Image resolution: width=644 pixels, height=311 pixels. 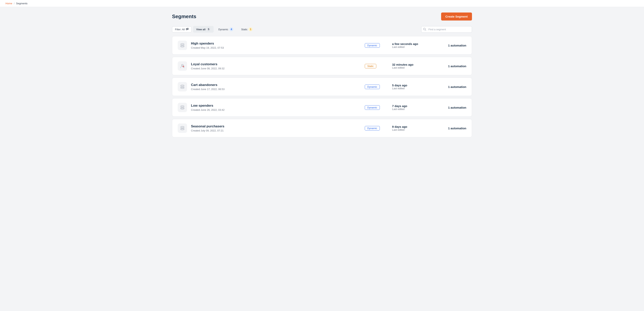 What do you see at coordinates (322, 108) in the screenshot?
I see `segment-card: Low spenders Created June 26, 2022, 03:4…` at bounding box center [322, 108].